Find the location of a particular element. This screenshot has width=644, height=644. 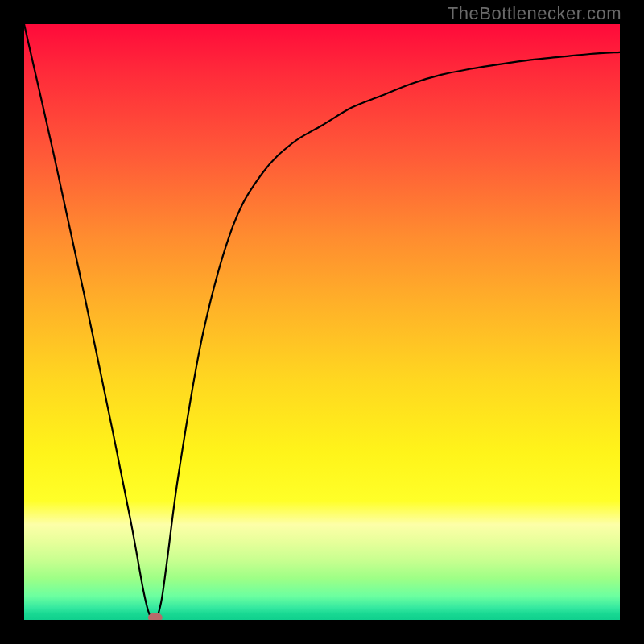

attribution-text: TheBottlenecker.com is located at coordinates (535, 14).